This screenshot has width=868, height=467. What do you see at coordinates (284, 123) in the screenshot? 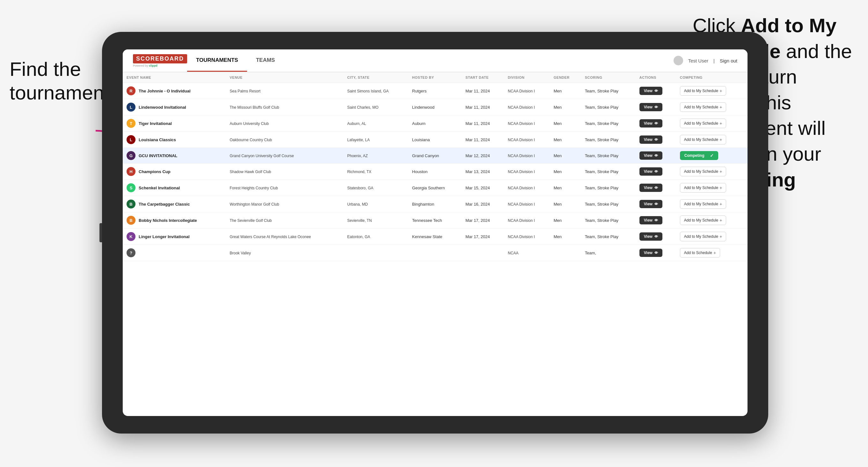
I see `venue-cell: Auburn University Club` at bounding box center [284, 123].